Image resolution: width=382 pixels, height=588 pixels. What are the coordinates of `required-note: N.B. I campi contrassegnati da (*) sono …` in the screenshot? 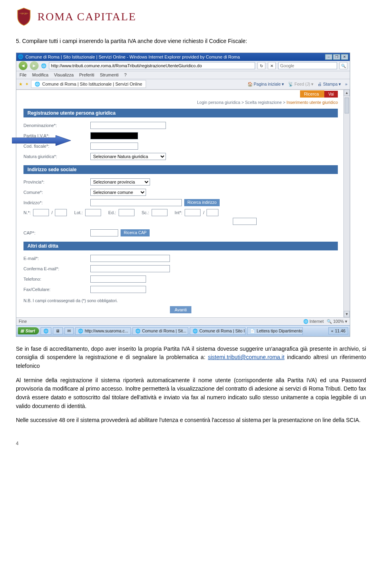 It's located at (181, 301).